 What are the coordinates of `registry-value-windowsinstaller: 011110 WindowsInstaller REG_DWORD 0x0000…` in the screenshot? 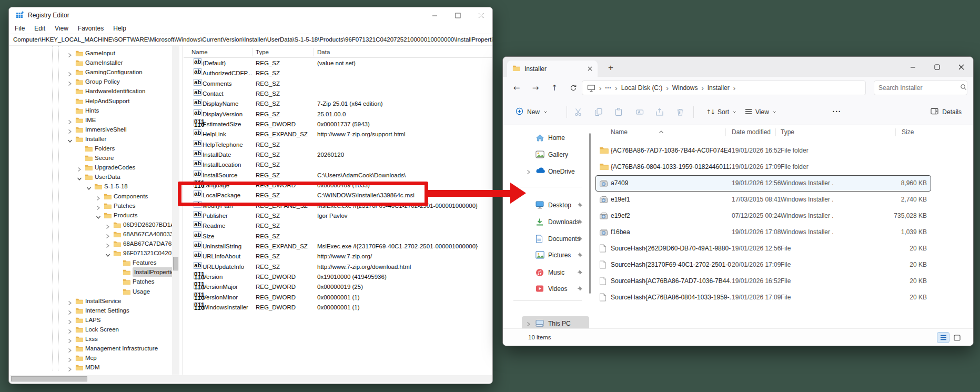 It's located at (338, 307).